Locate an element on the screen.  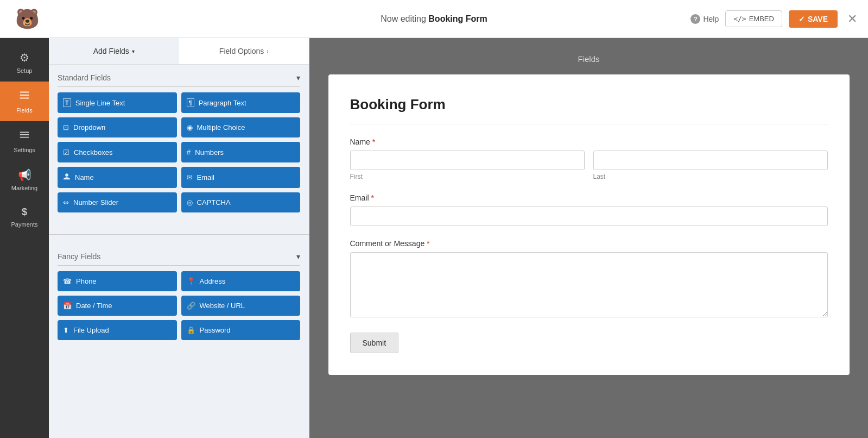
help-button: ? Help is located at coordinates (705, 19).